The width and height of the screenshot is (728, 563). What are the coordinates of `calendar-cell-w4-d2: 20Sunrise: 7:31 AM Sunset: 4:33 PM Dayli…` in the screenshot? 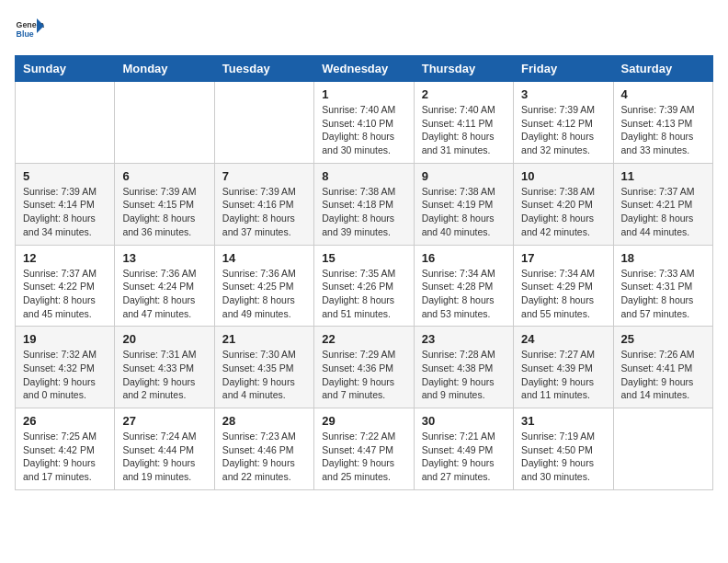 It's located at (165, 368).